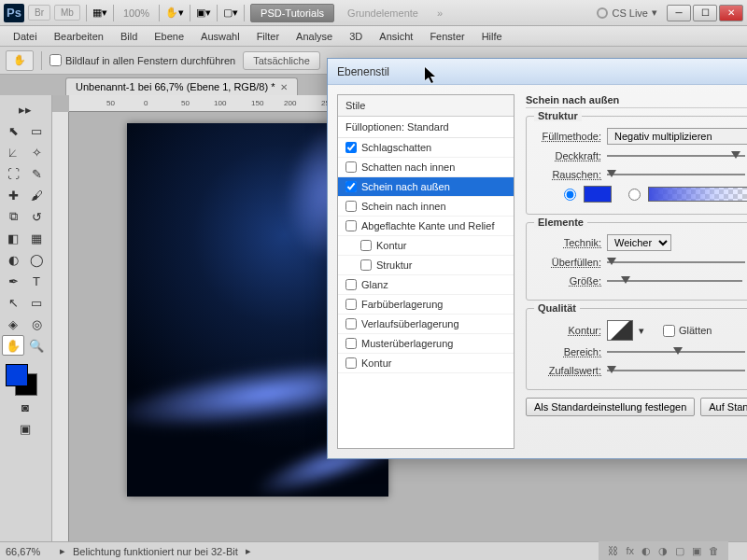 The height and width of the screenshot is (560, 747). What do you see at coordinates (426, 106) in the screenshot?
I see `styles-header: Stile` at bounding box center [426, 106].